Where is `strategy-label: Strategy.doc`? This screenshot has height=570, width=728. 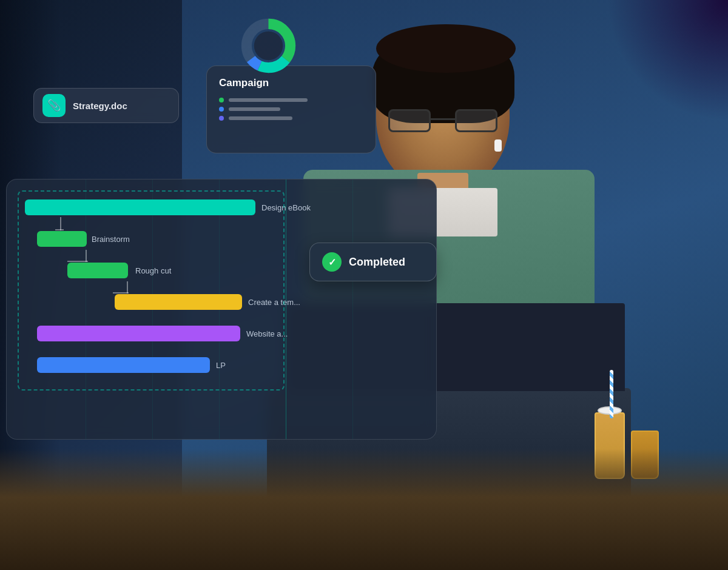 strategy-label: Strategy.doc is located at coordinates (100, 106).